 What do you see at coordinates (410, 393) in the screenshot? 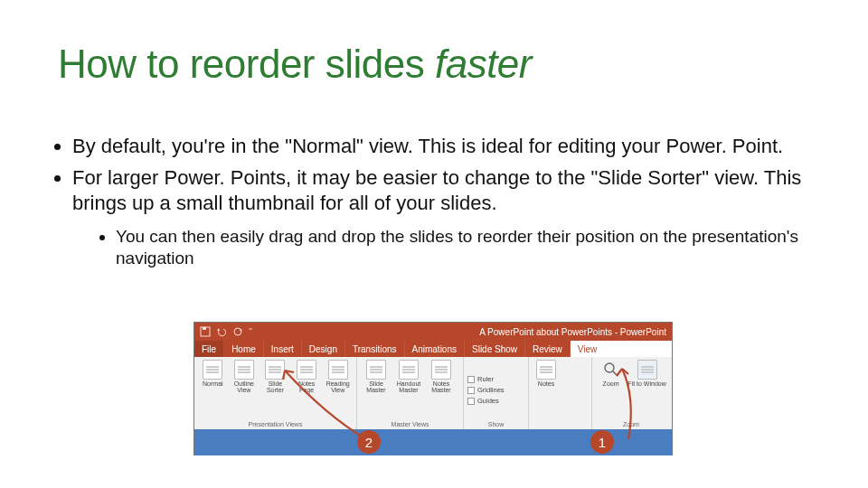
I see `group-master-views: Slide Master Handout Master Notes Master…` at bounding box center [410, 393].